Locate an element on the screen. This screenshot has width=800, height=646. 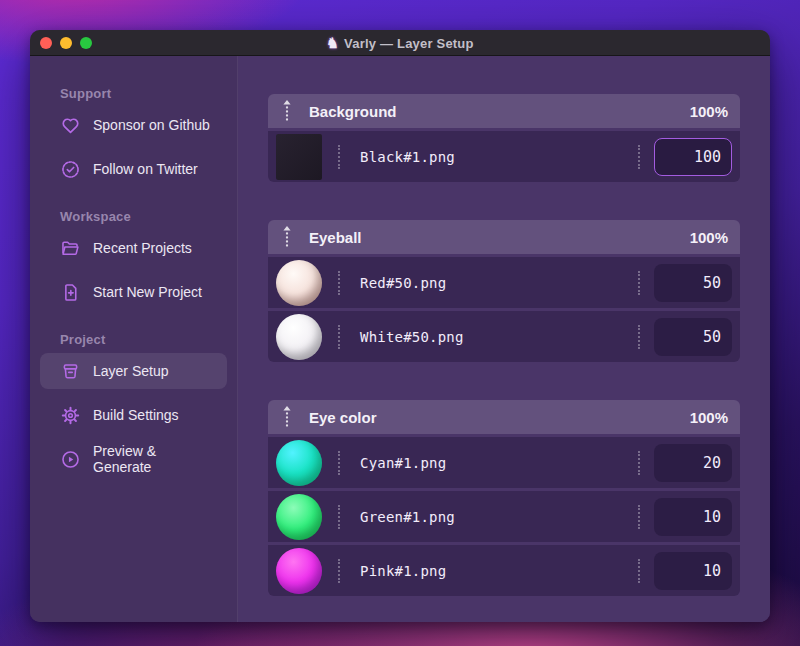
window-title-area: ♞Varly — Layer Setup is located at coordinates (400, 43).